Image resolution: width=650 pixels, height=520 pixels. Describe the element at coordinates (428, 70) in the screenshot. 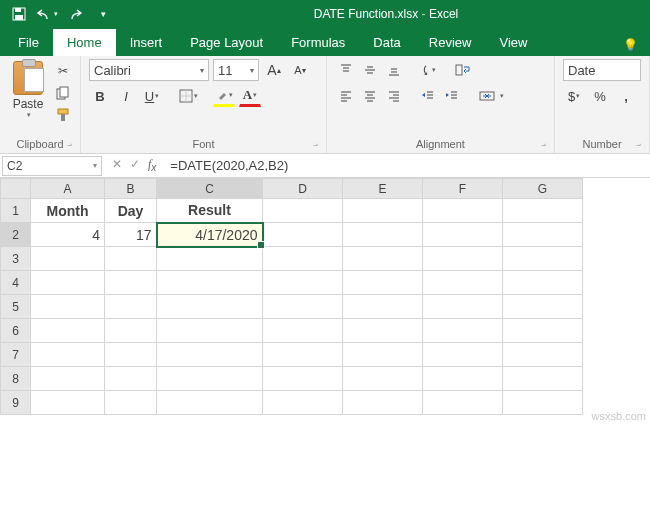

I see `orientation-button: ⤹▾` at that location.